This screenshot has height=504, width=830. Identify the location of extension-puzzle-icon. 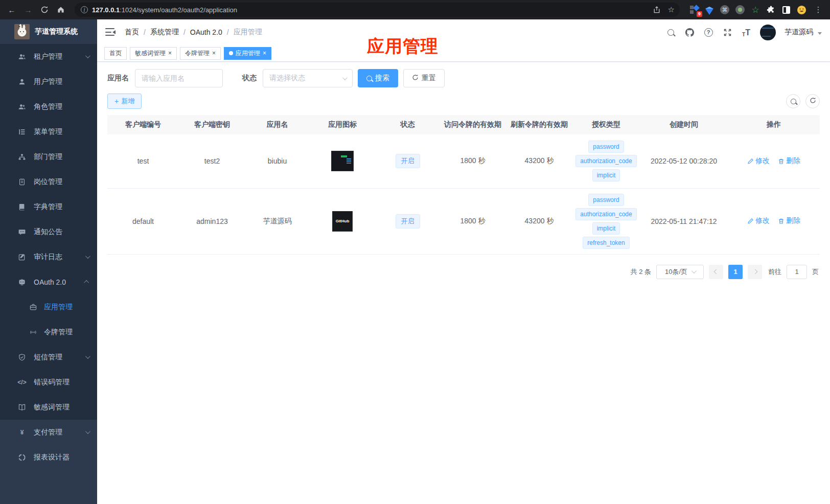
(771, 10).